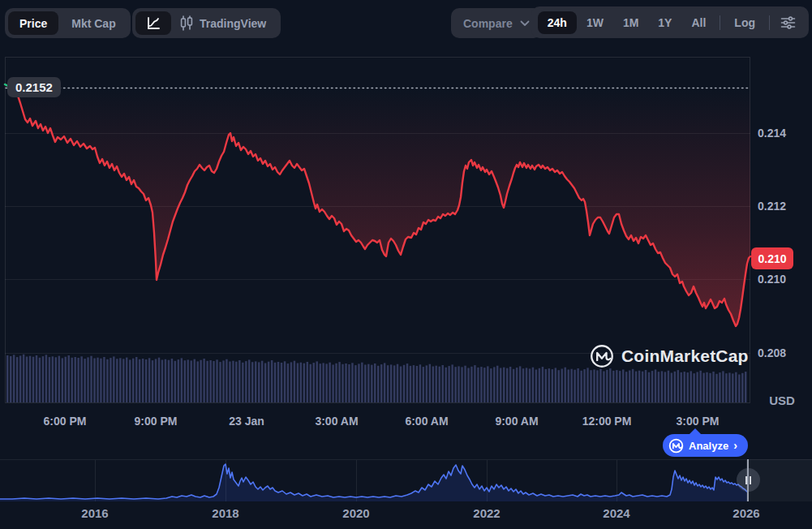 The image size is (812, 529). What do you see at coordinates (709, 446) in the screenshot?
I see `analyze-label: Analyze` at bounding box center [709, 446].